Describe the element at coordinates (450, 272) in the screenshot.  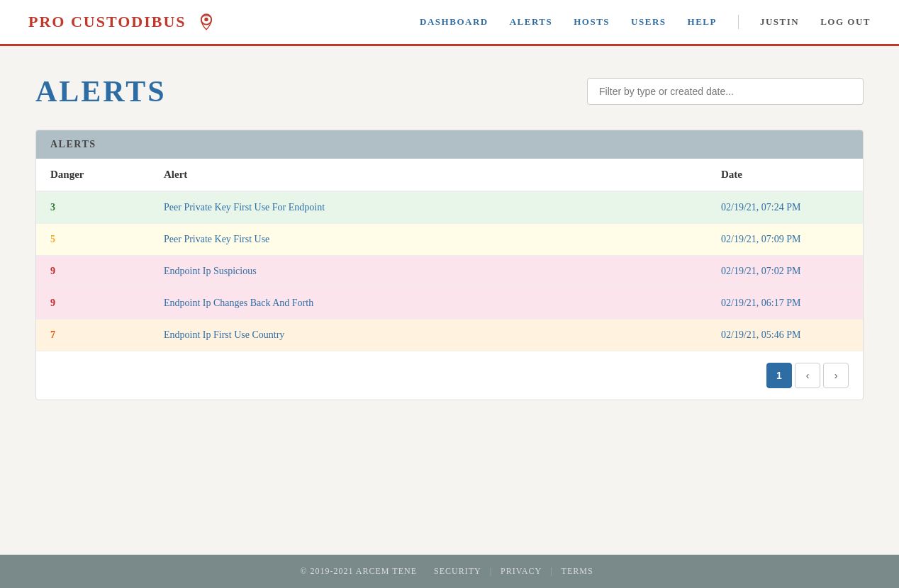
I see `table-row: 9Endpoint Ip Suspicious02/19/21, 07:02 P…` at that location.